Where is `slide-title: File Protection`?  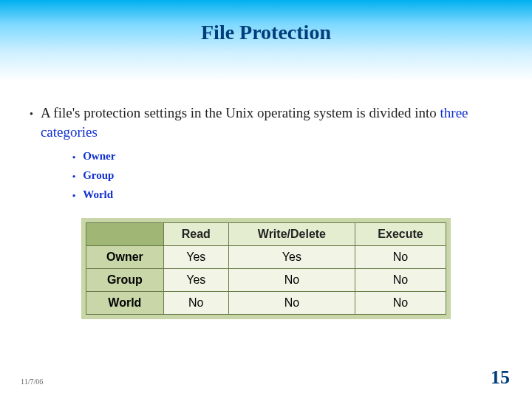
slide-title: File Protection is located at coordinates (266, 33).